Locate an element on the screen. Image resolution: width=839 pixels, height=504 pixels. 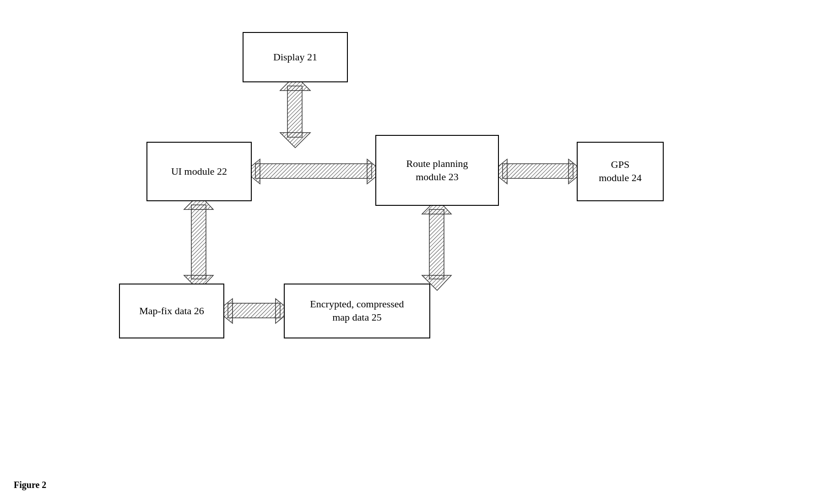
arrow-route-mapdata is located at coordinates (437, 245).